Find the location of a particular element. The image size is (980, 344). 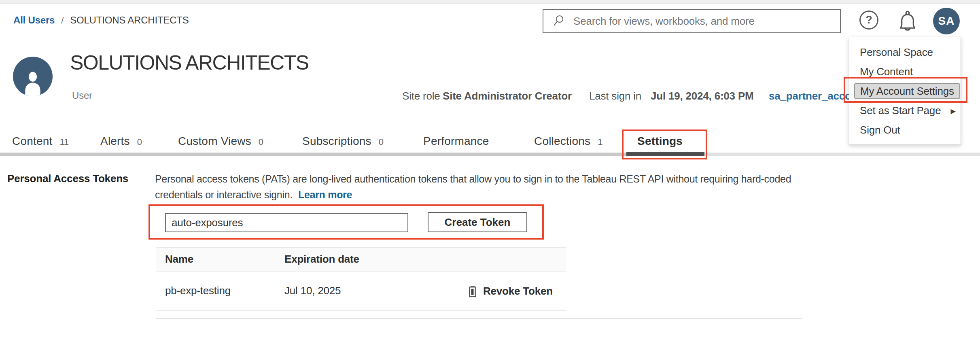

active-tab-indicator is located at coordinates (665, 154).